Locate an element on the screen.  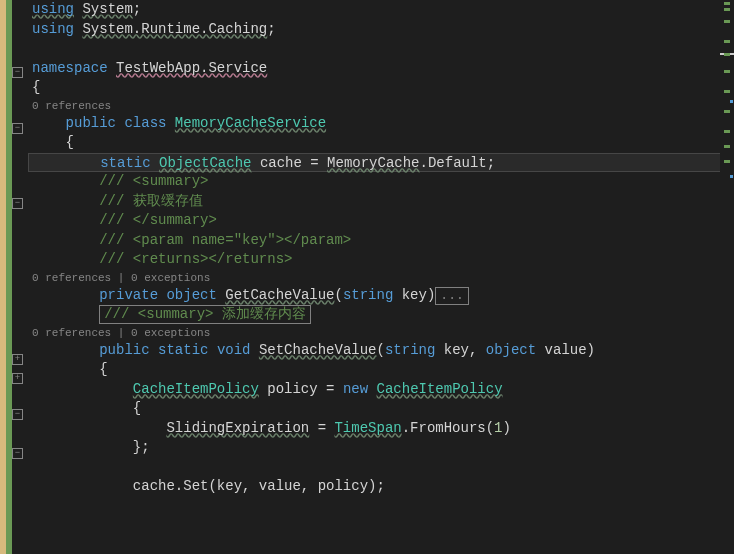
keyword: new is located at coordinates (356, 389).